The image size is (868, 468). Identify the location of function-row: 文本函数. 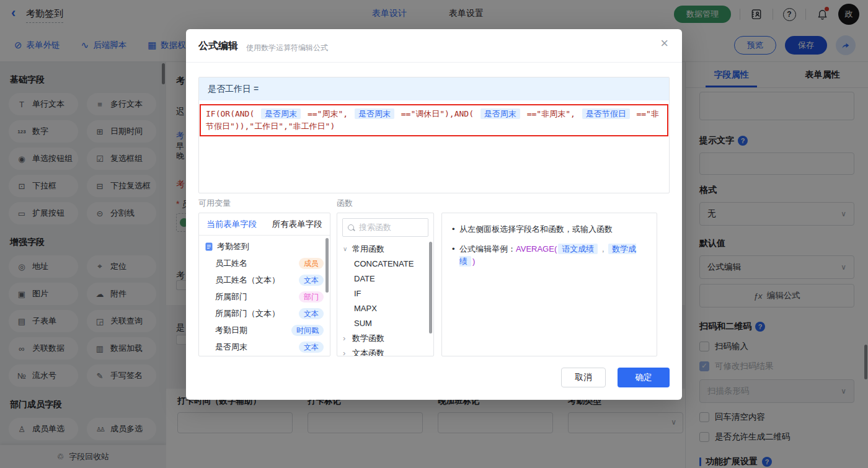
(386, 351).